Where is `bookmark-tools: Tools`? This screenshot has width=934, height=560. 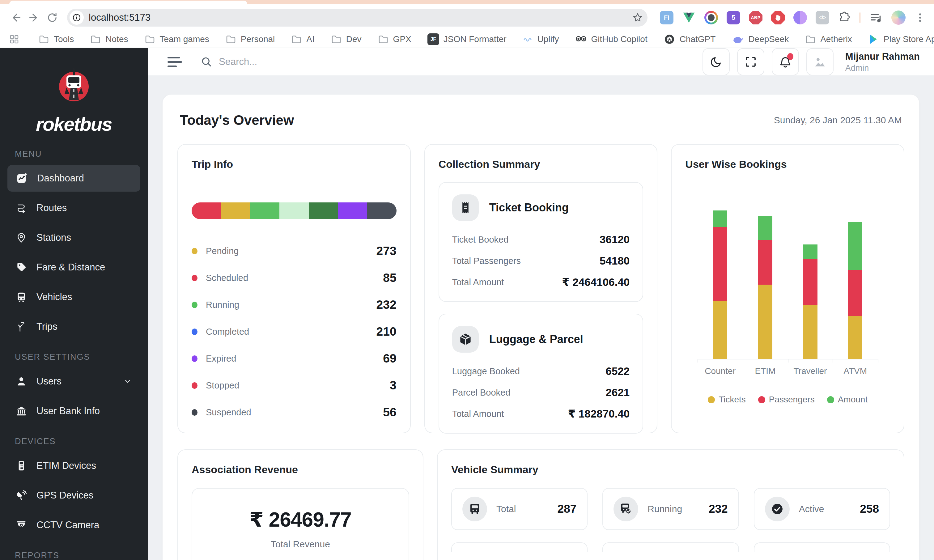 bookmark-tools: Tools is located at coordinates (56, 39).